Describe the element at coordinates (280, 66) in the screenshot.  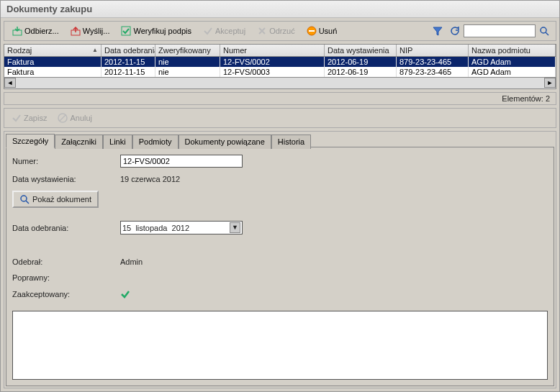
I see `documents-grid: Rodzaj▲ Data odebrania Zweryfikowany Num…` at that location.